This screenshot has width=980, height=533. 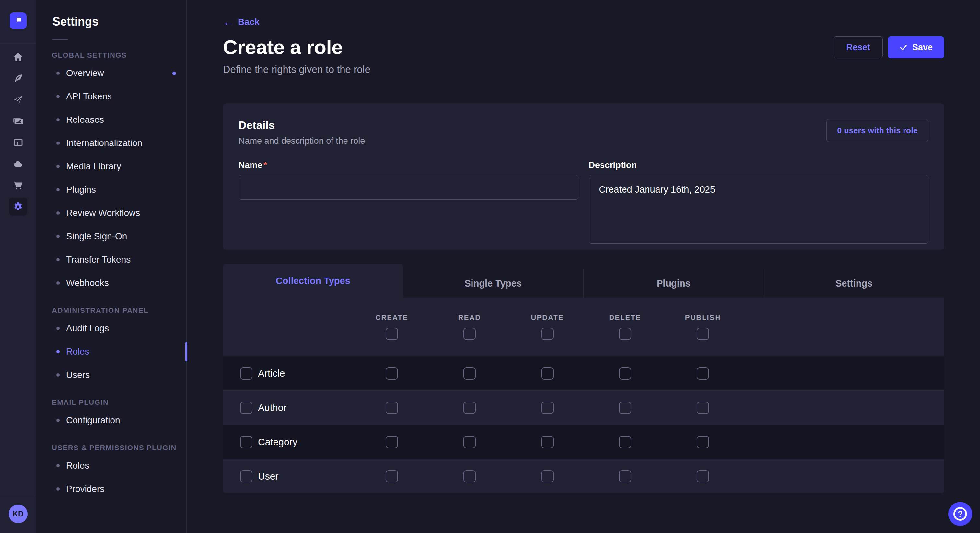 What do you see at coordinates (547, 476) in the screenshot?
I see `user-update-checkbox` at bounding box center [547, 476].